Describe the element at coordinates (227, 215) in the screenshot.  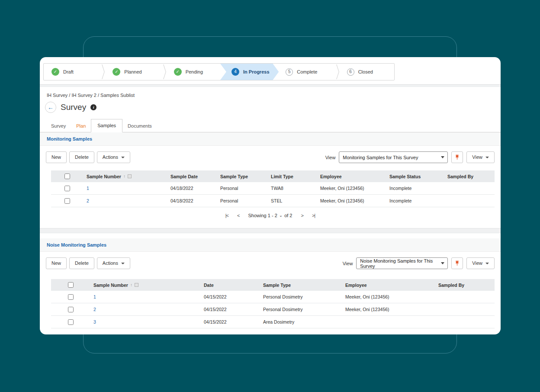
I see `first-page-icon: |<` at that location.